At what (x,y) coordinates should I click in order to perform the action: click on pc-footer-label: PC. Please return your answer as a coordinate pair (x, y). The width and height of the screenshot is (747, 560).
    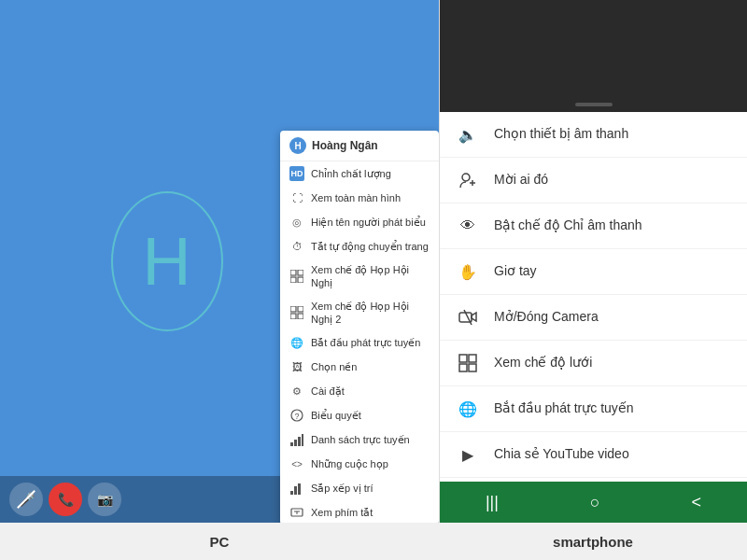
    Looking at the image, I should click on (219, 541).